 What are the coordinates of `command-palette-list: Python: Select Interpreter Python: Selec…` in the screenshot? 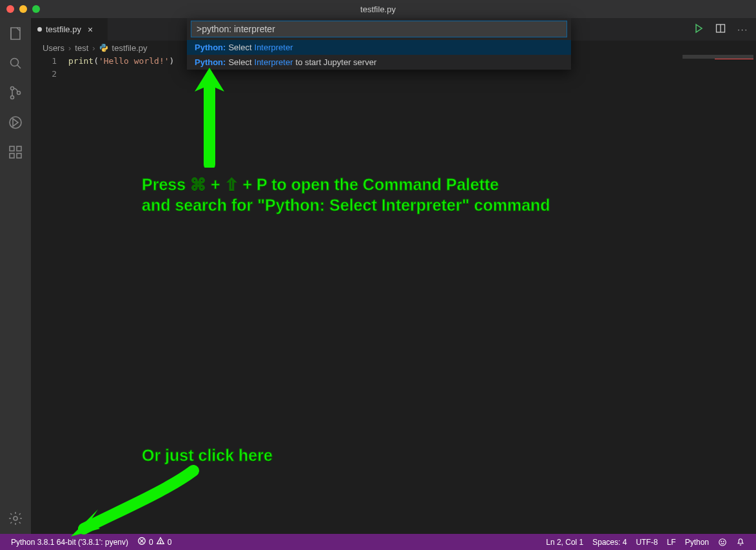 It's located at (379, 55).